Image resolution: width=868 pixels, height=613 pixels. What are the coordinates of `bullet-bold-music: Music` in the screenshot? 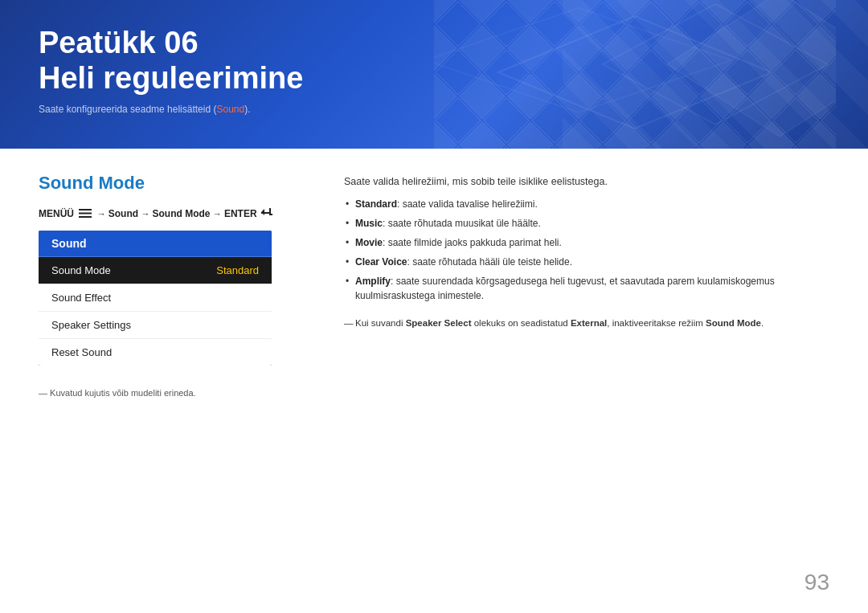 It's located at (369, 223).